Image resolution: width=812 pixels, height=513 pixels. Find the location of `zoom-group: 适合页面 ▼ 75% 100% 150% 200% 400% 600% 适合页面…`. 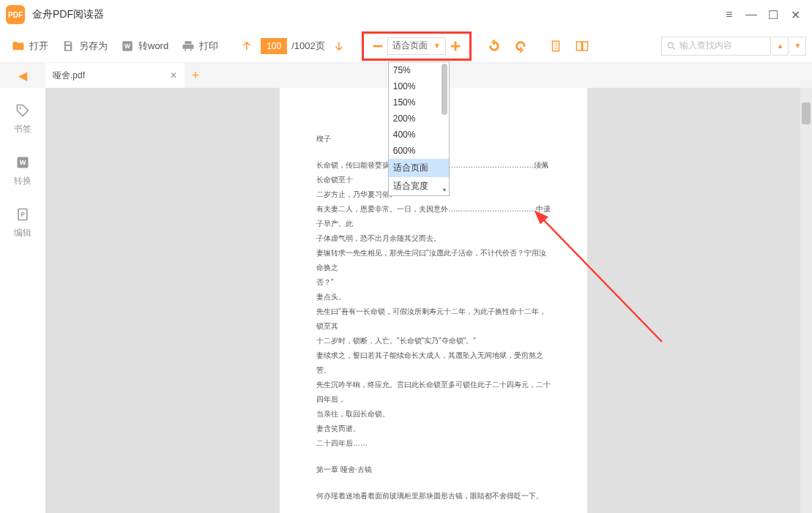

zoom-group: 适合页面 ▼ 75% 100% 150% 200% 400% 600% 适合页面… is located at coordinates (417, 46).